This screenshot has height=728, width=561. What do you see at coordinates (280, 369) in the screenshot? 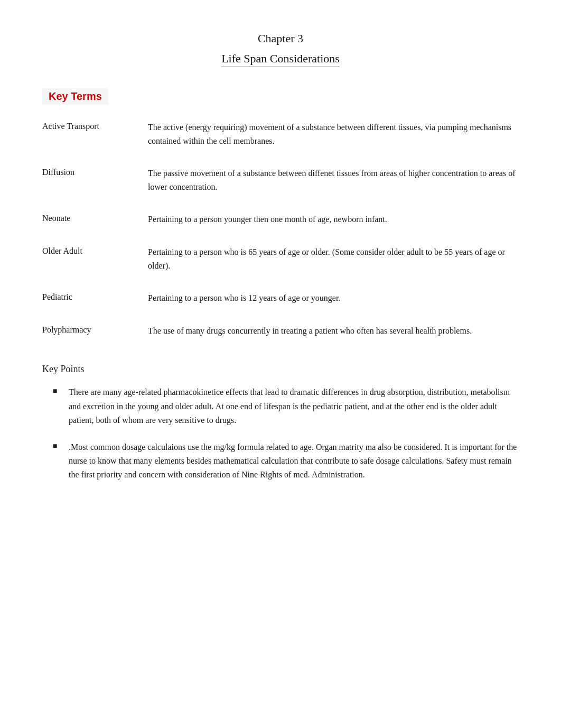
I see `key-points-header: Key Points` at bounding box center [280, 369].